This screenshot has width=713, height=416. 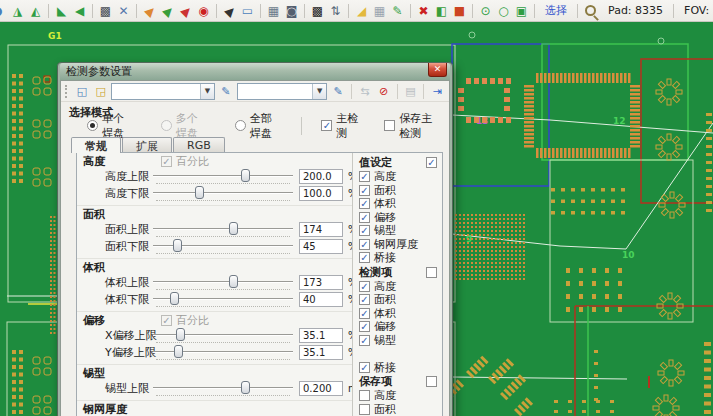 What do you see at coordinates (556, 10) in the screenshot?
I see `select-mode-label: 选择` at bounding box center [556, 10].